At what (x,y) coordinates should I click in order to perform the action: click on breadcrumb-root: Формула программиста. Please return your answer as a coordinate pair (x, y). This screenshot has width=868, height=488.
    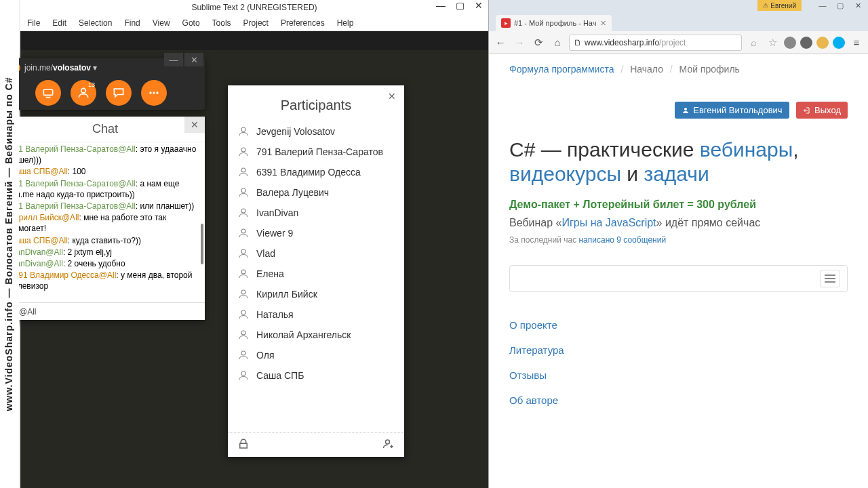
    Looking at the image, I should click on (561, 69).